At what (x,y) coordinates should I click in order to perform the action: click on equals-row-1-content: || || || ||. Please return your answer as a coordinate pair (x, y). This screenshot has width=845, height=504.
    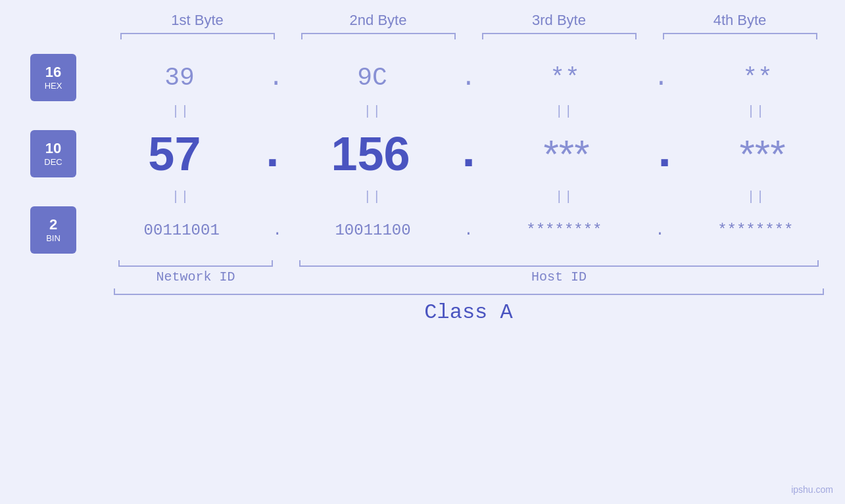
    Looking at the image, I should click on (422, 112).